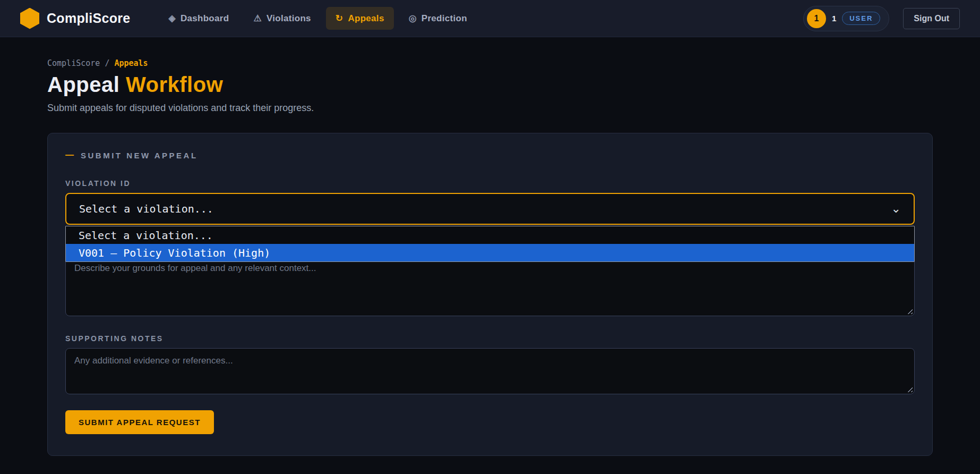 The height and width of the screenshot is (474, 980). I want to click on submit-card-title: SUBMIT NEW APPEAL, so click(139, 155).